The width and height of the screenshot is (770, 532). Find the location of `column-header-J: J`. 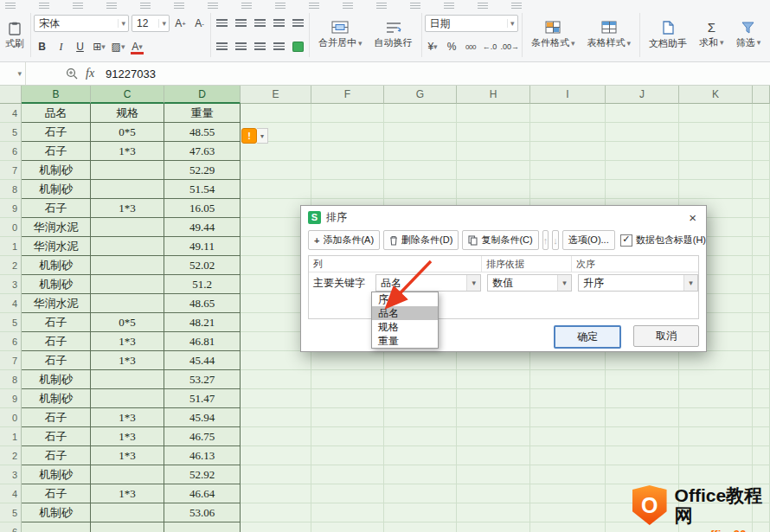

column-header-J: J is located at coordinates (642, 95).